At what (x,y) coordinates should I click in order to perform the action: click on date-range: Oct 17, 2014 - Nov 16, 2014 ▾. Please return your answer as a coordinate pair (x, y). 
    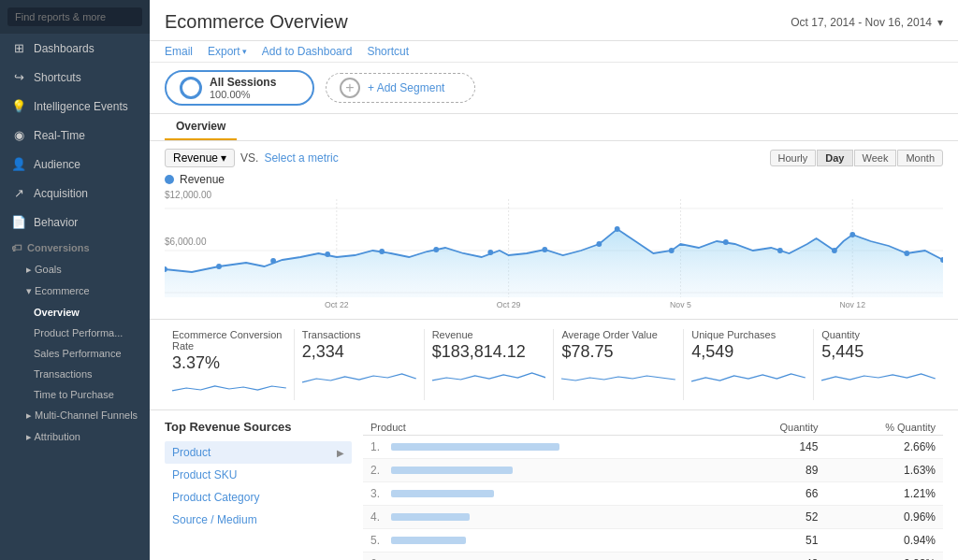
    Looking at the image, I should click on (866, 22).